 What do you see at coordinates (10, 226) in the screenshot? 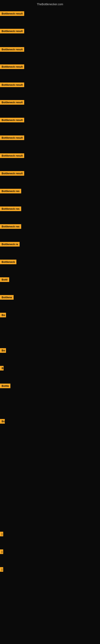
I see `bottleneck-label-13: Bottleneck res` at bounding box center [10, 226].